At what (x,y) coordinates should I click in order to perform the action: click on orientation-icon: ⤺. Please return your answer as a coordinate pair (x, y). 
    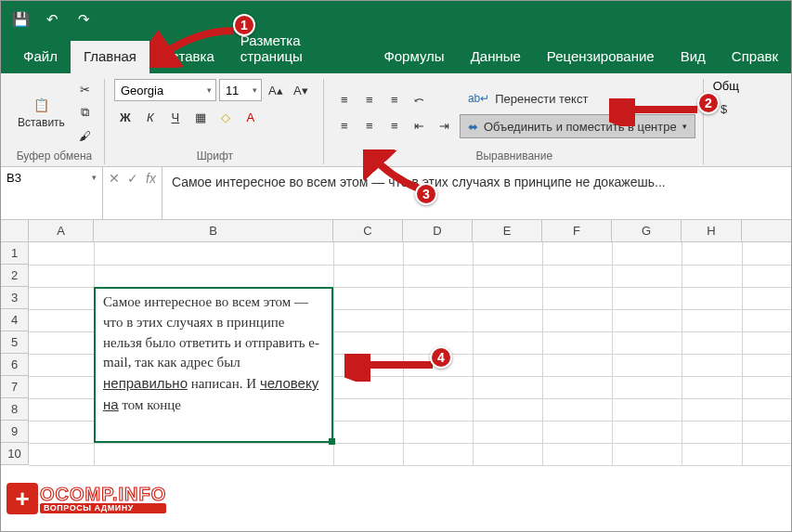
    Looking at the image, I should click on (420, 99).